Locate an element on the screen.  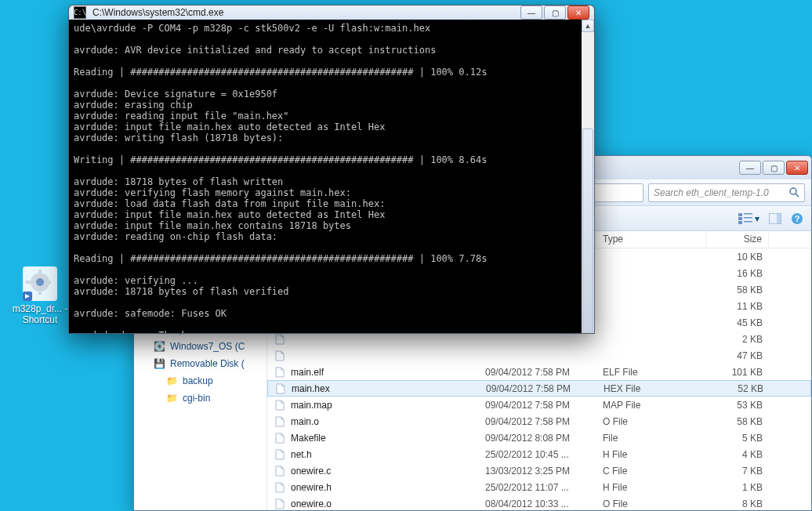
nav-win7-disk: 💽Windows7_OS (C is located at coordinates (201, 346).